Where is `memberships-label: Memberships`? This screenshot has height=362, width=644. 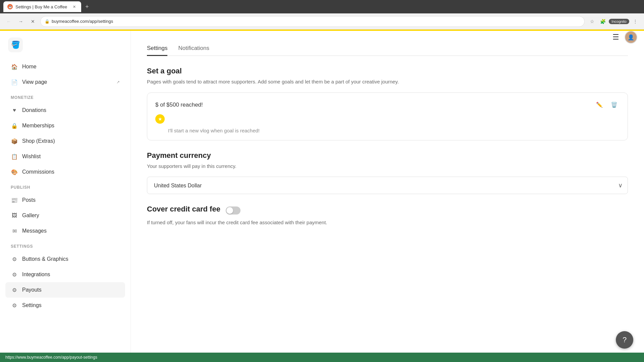
memberships-label: Memberships is located at coordinates (38, 126).